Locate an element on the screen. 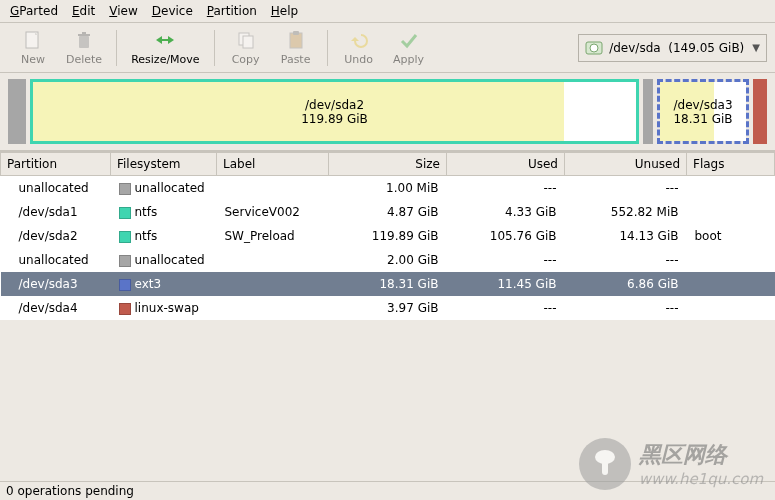  apply-icon is located at coordinates (409, 40).